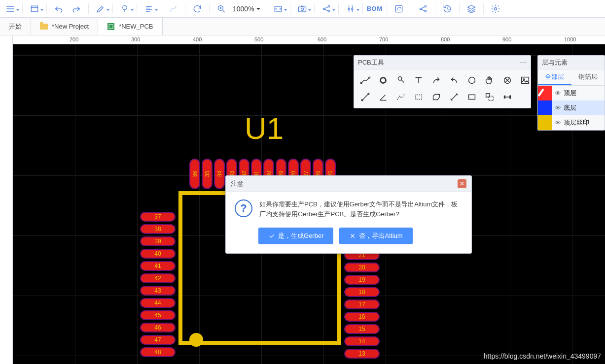  I want to click on layer-row-silk: 👁 顶层丝印, so click(571, 123).